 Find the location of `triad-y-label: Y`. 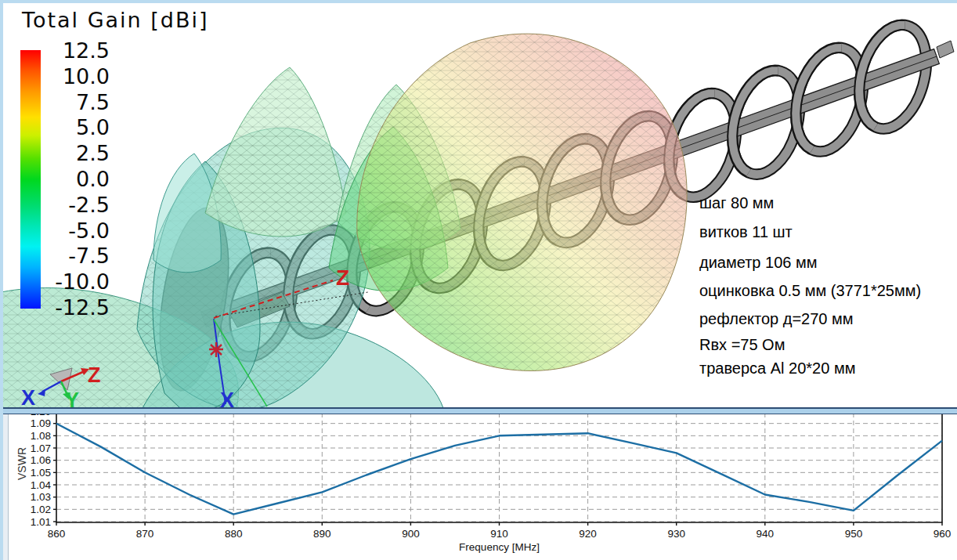

triad-y-label: Y is located at coordinates (72, 398).